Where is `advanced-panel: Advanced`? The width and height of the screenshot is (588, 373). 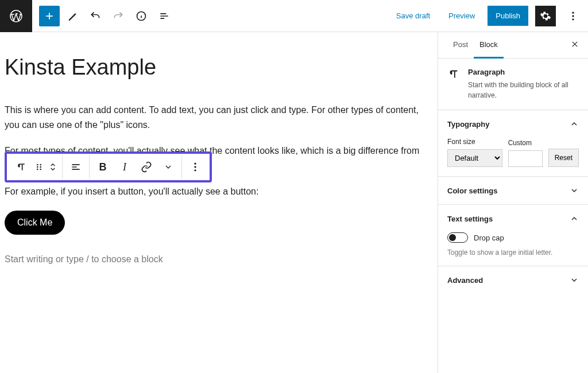 advanced-panel: Advanced is located at coordinates (513, 280).